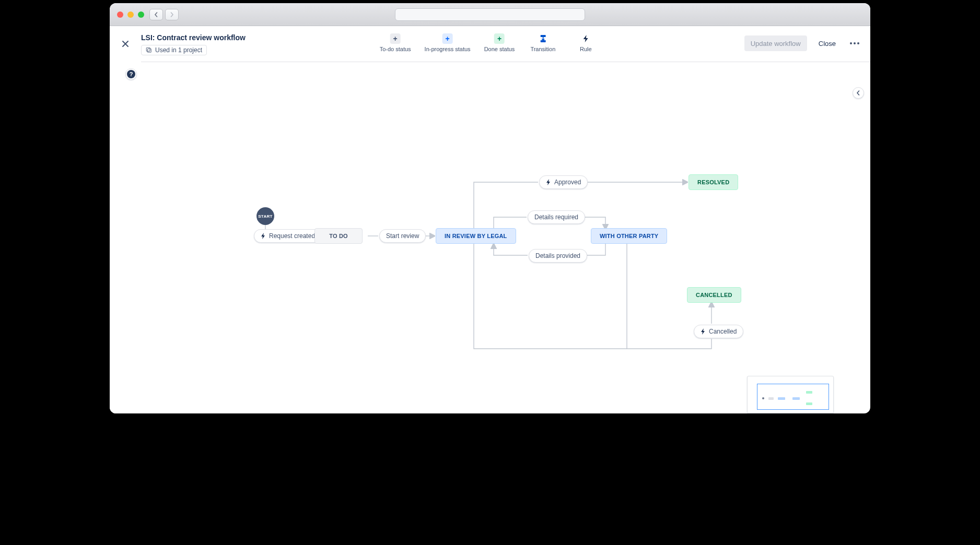  What do you see at coordinates (339, 236) in the screenshot?
I see `status-todo: TO DO` at bounding box center [339, 236].